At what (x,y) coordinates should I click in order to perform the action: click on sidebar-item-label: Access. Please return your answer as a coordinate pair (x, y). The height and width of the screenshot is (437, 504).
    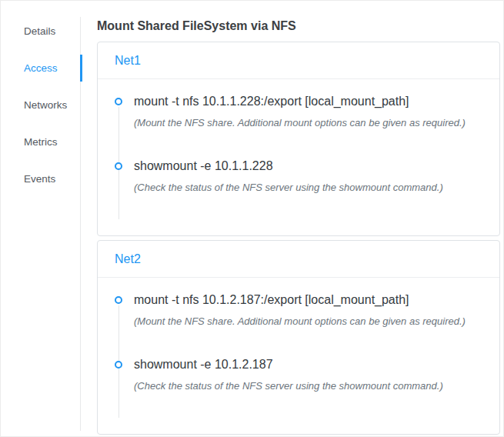
    Looking at the image, I should click on (41, 68).